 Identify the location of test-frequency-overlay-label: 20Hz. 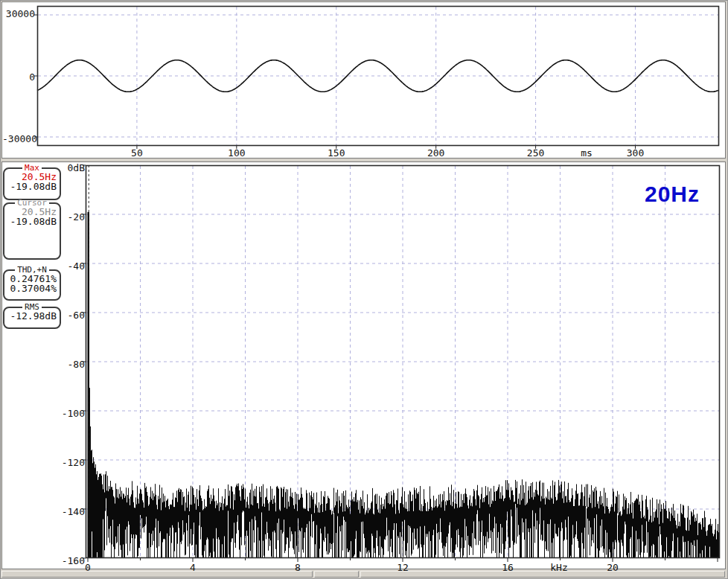
(672, 194).